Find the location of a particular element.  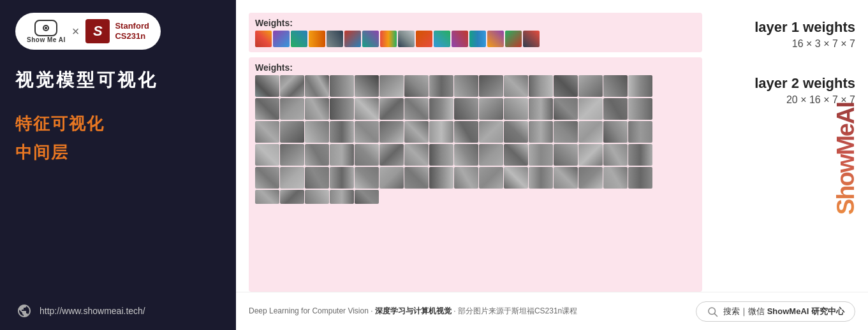

weights-label-2: Weights: is located at coordinates (476, 68).